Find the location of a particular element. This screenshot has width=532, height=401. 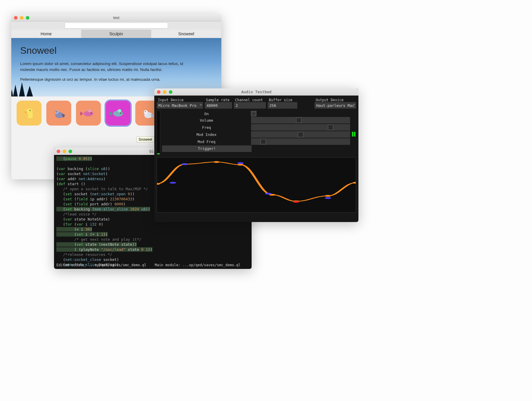

hero-heading: Snoweel is located at coordinates (116, 50).